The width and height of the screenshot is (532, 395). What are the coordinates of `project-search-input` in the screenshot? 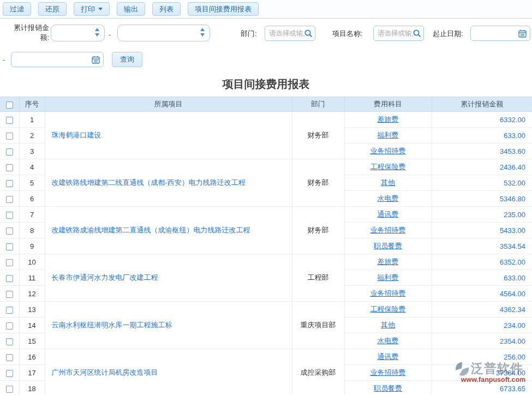 It's located at (395, 33).